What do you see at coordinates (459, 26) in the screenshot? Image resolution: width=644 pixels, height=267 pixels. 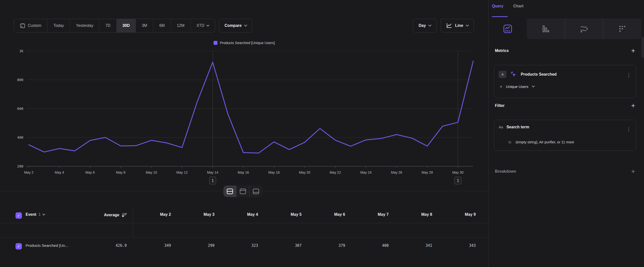 I see `chart-type-label: Line` at bounding box center [459, 26].